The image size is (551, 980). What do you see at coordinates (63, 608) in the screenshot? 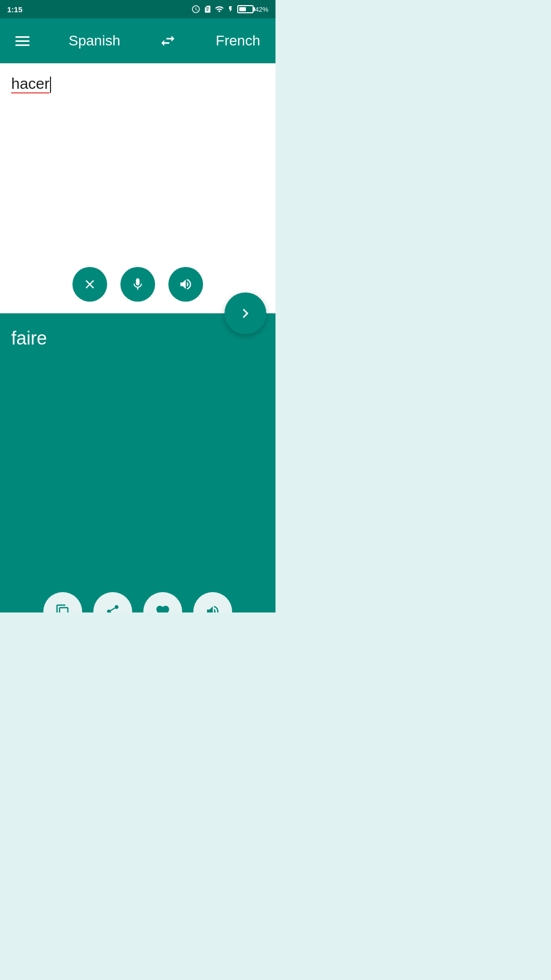
I see `copy-icon` at bounding box center [63, 608].